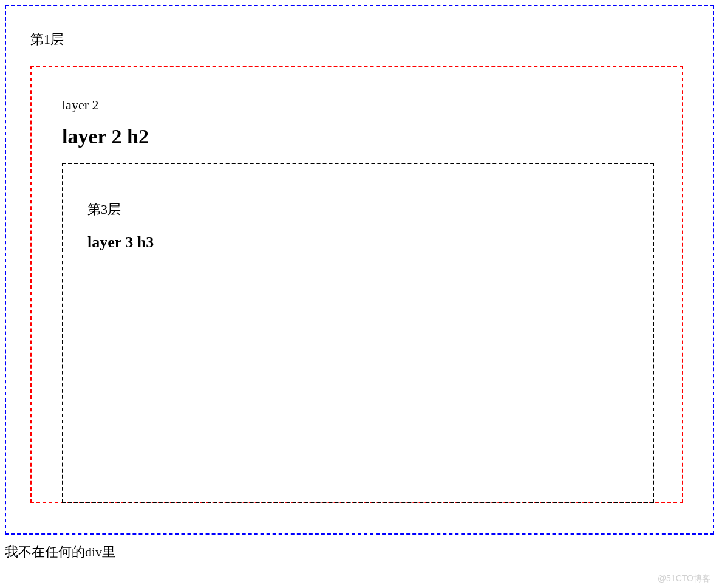 Image resolution: width=719 pixels, height=588 pixels. What do you see at coordinates (360, 552) in the screenshot?
I see `outside-div-text: 我不在任何的div里` at bounding box center [360, 552].